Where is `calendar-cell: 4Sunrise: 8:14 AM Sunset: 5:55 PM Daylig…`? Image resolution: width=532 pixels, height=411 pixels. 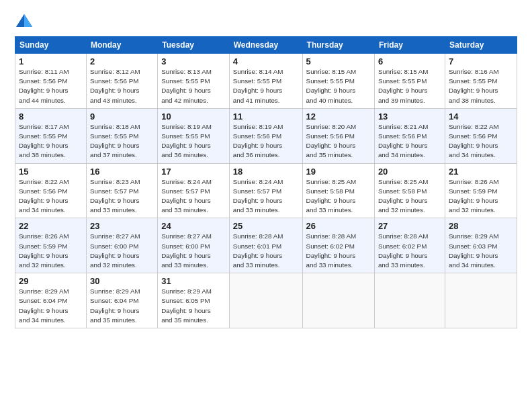 calendar-cell: 4Sunrise: 8:14 AM Sunset: 5:55 PM Daylig… is located at coordinates (266, 81).